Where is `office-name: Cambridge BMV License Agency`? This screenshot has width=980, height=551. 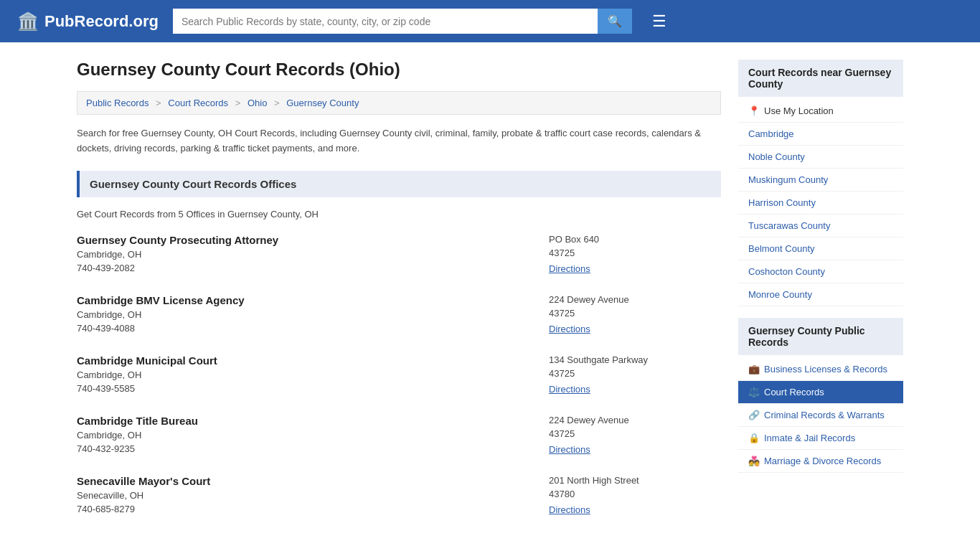 office-name: Cambridge BMV License Agency is located at coordinates (306, 300).